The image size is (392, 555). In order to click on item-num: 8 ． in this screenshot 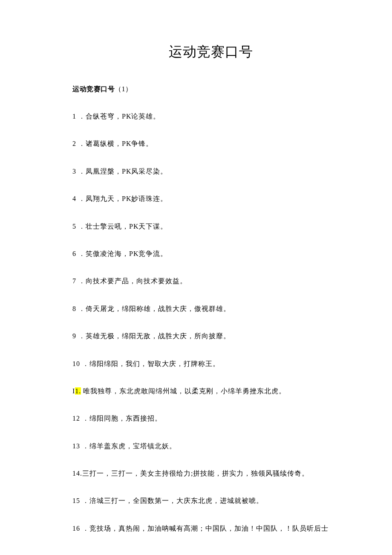, I will do `click(79, 309)`.